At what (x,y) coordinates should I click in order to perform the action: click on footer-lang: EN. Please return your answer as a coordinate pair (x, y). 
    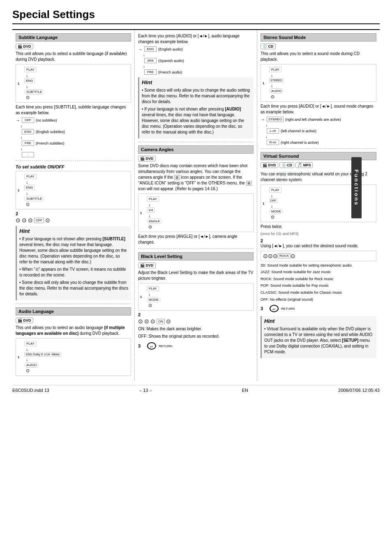
    Looking at the image, I should click on (245, 390).